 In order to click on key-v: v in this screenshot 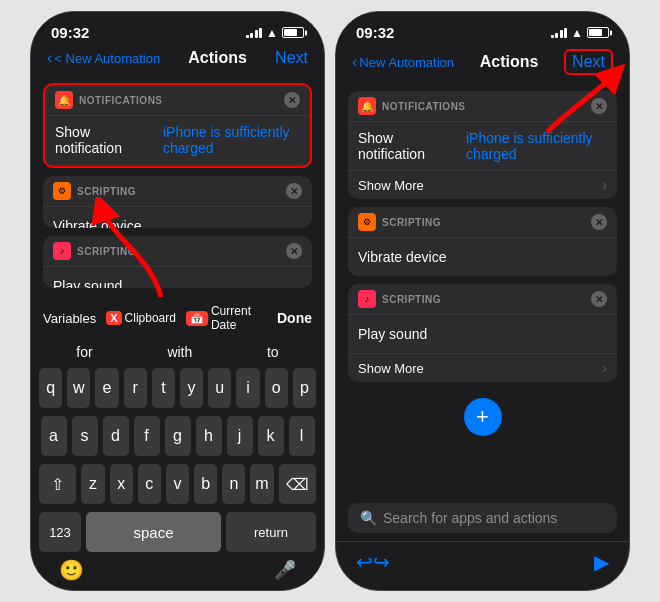, I will do `click(178, 484)`.